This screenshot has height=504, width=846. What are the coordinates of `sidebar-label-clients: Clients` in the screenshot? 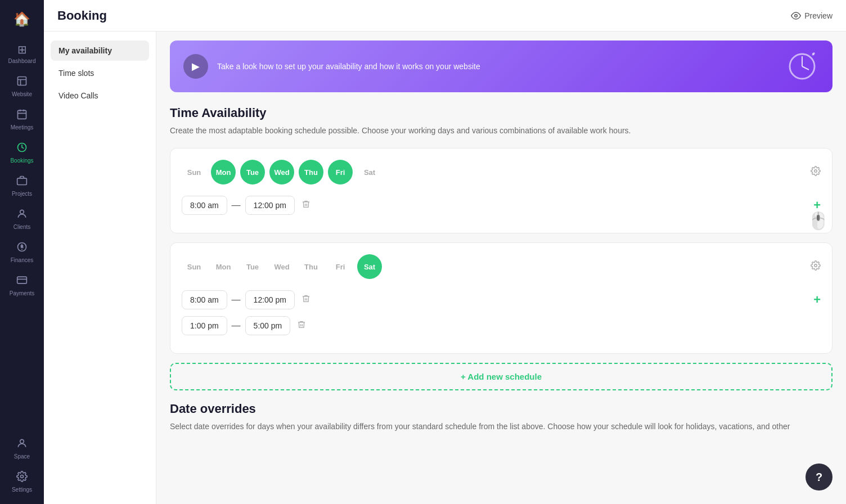 It's located at (22, 227).